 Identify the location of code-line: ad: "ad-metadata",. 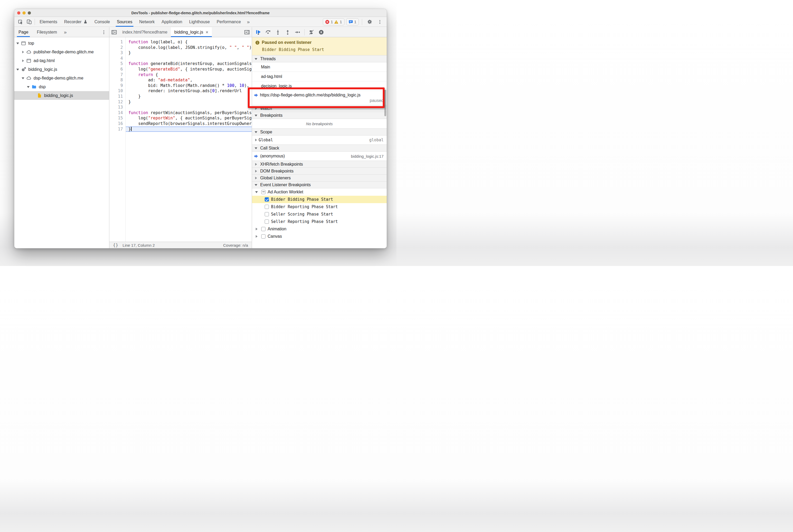
(189, 80).